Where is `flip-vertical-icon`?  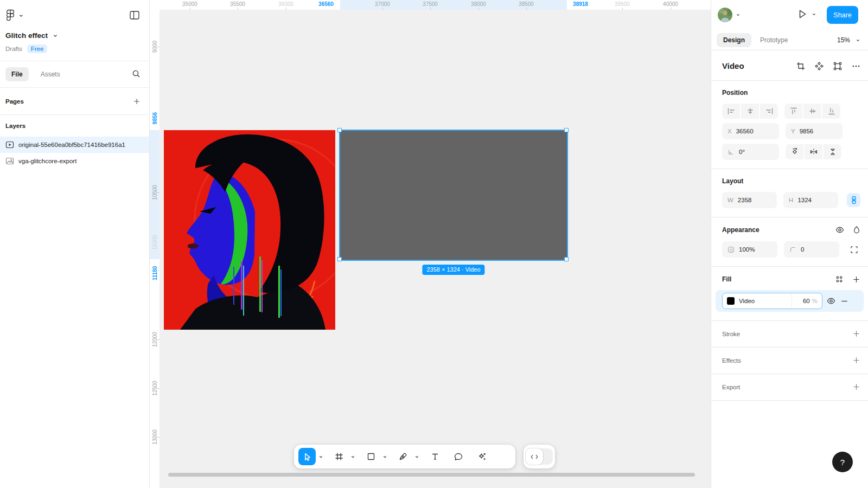
flip-vertical-icon is located at coordinates (832, 152).